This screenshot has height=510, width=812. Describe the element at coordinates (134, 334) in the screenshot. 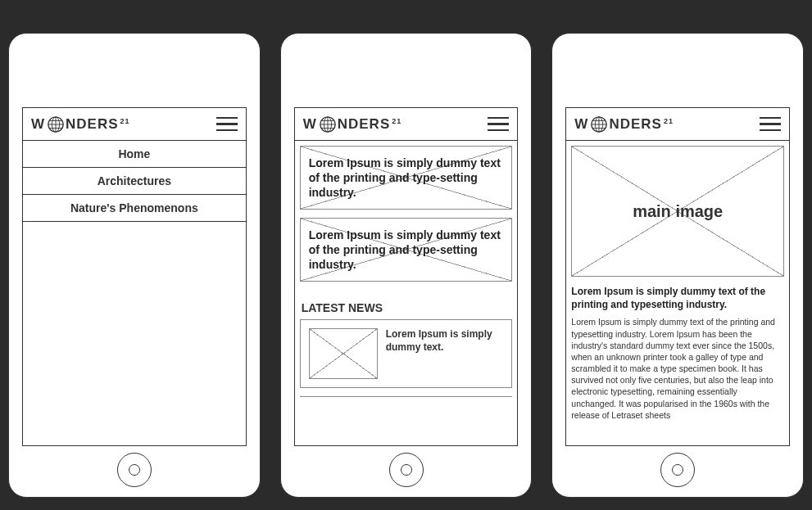

I see `empty-content-area` at that location.